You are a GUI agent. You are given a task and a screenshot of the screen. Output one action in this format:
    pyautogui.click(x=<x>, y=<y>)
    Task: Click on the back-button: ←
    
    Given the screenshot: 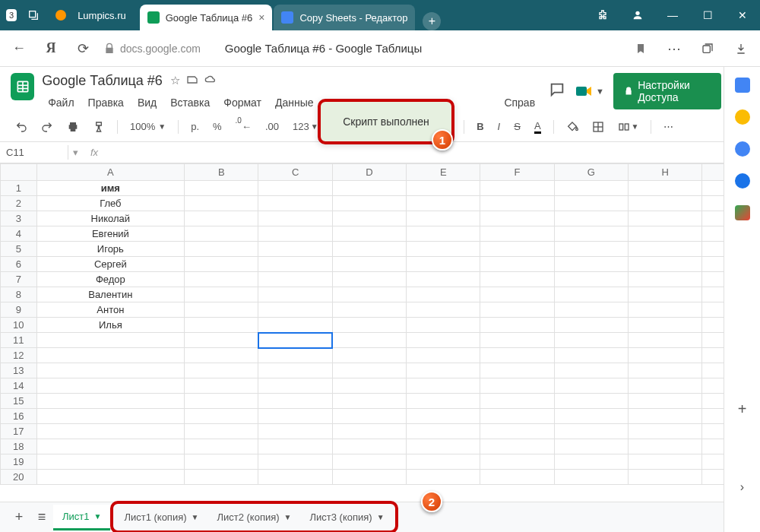 What is the action you would take?
    pyautogui.click(x=19, y=49)
    